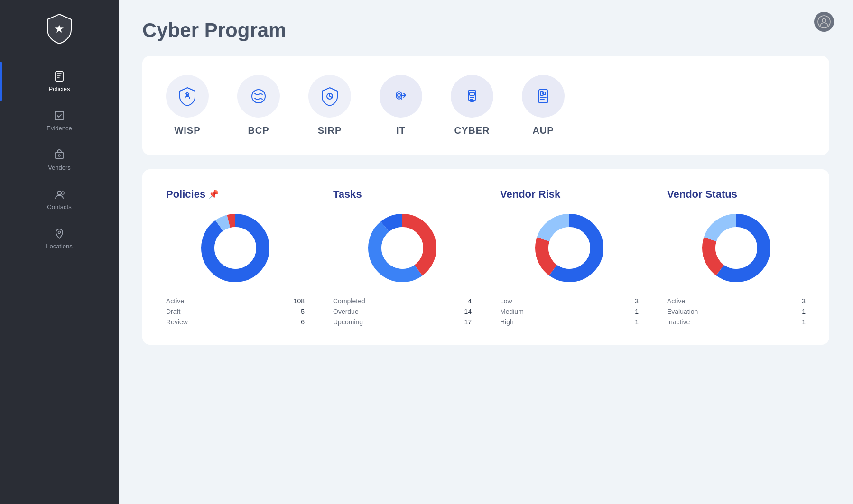 This screenshot has height=504, width=853. I want to click on vendor-status-donut, so click(736, 248).